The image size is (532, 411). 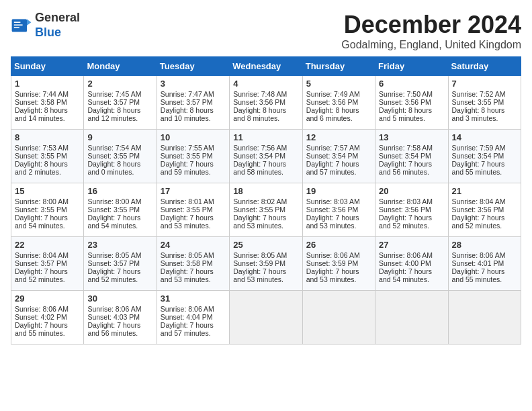 What do you see at coordinates (406, 94) in the screenshot?
I see `sunrise-text: Sunrise: 7:50 AM` at bounding box center [406, 94].